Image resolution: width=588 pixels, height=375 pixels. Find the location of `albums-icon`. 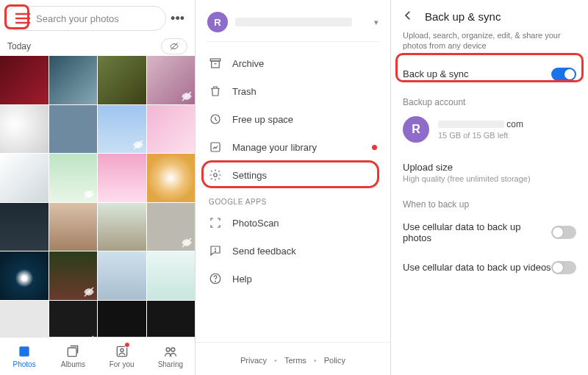

albums-icon is located at coordinates (73, 351).